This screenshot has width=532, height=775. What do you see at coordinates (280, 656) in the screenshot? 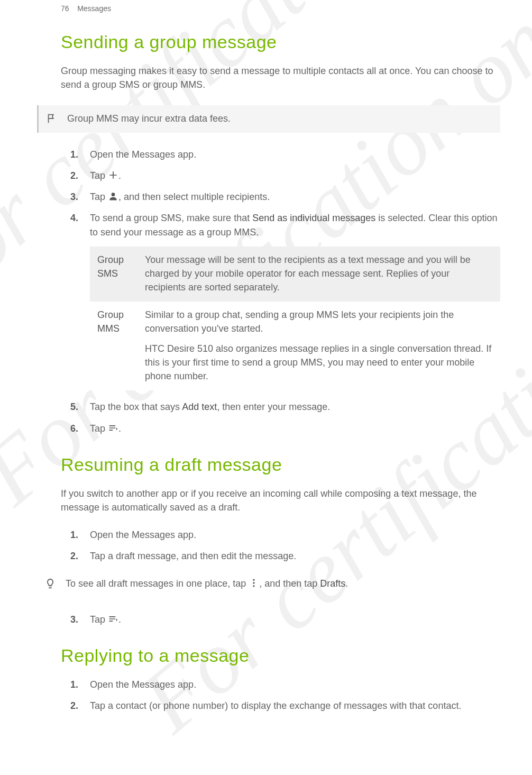
I see `heading-replying: Replying to a message` at bounding box center [280, 656].